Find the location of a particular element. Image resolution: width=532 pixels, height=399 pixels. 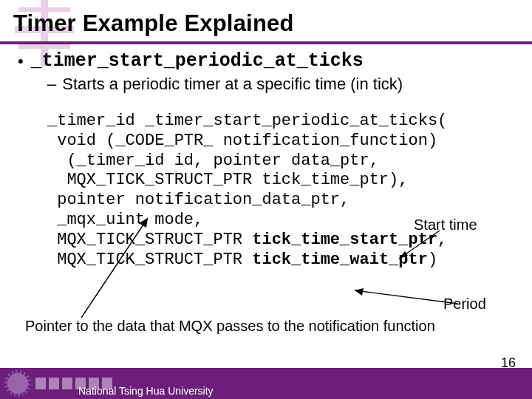

university-name-chinese is located at coordinates (83, 383).